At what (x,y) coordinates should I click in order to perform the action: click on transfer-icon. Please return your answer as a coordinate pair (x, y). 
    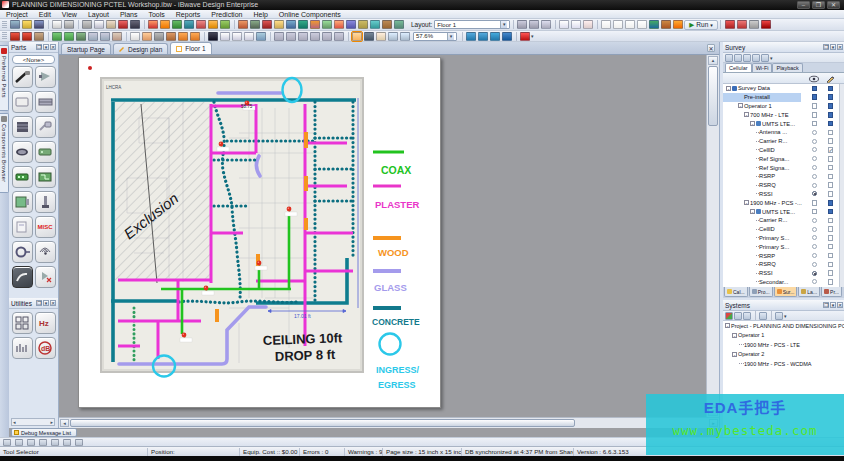
    Looking at the image, I should click on (666, 24).